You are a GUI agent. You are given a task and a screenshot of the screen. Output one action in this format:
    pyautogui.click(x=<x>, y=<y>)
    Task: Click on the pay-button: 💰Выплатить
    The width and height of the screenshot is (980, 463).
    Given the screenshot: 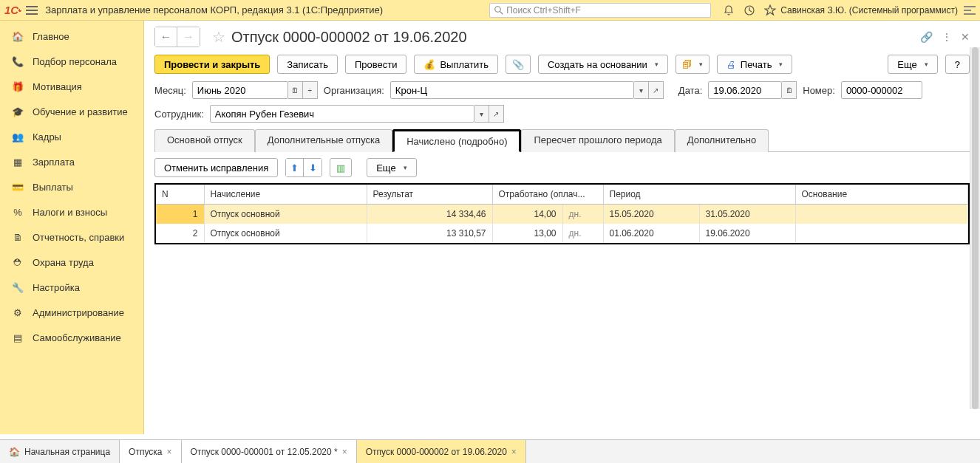 What is the action you would take?
    pyautogui.click(x=456, y=64)
    